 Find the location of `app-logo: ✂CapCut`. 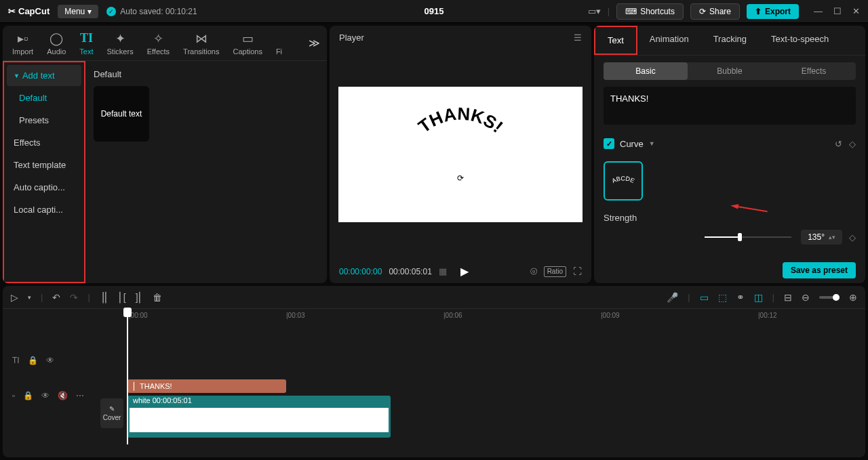

app-logo: ✂CapCut is located at coordinates (28, 11).